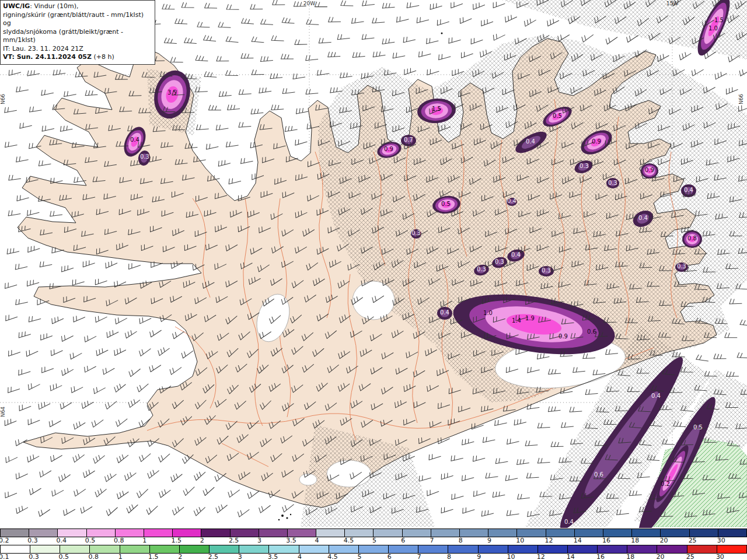 This screenshot has width=747, height=560. I want to click on precip-value-label: 1.9, so click(530, 318).